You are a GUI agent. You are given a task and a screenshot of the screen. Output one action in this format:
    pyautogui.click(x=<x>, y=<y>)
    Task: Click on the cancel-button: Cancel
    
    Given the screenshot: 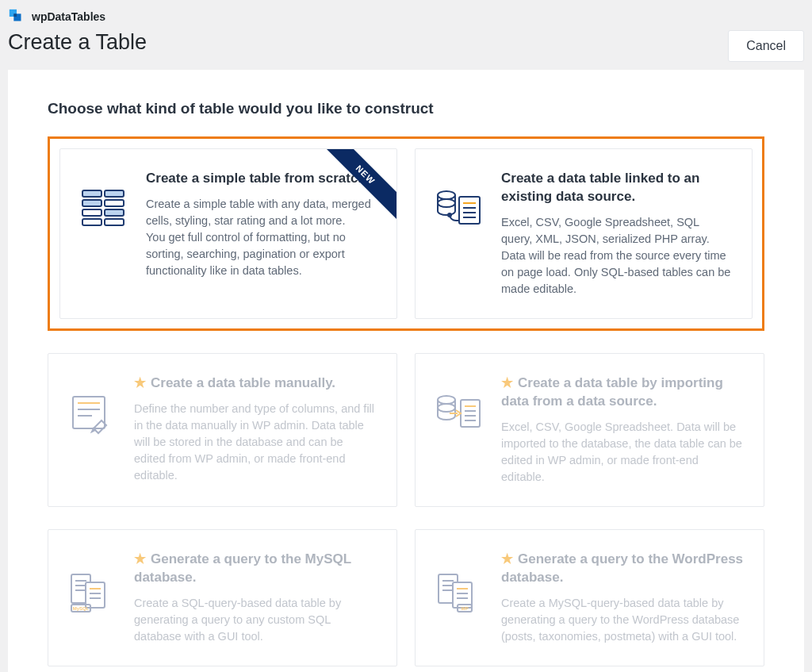 What is the action you would take?
    pyautogui.click(x=766, y=46)
    